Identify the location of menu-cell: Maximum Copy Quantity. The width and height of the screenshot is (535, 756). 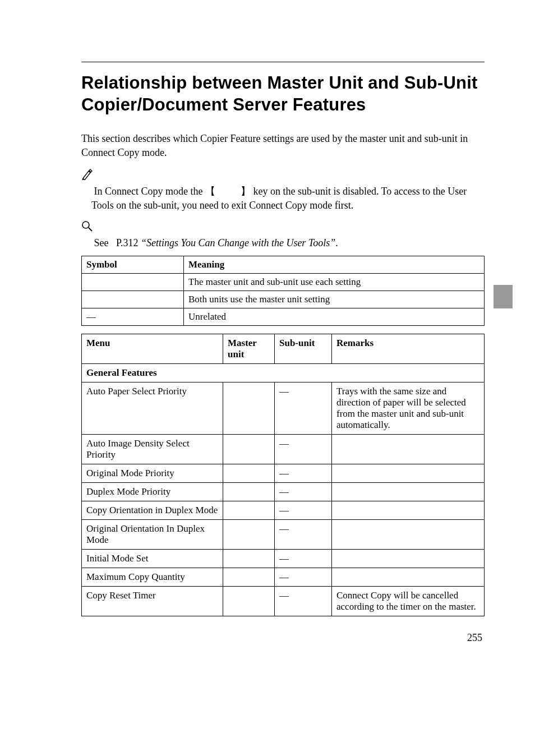
(153, 578).